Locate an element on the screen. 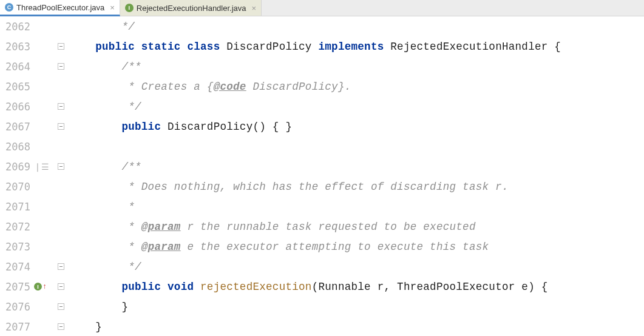 This screenshot has width=644, height=336. code-line: 2076 } is located at coordinates (322, 307).